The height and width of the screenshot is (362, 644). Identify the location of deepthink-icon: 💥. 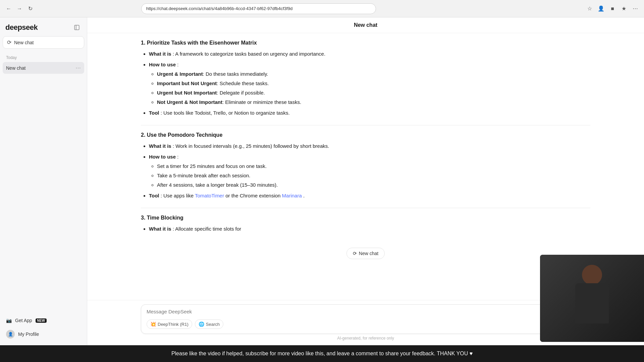
(153, 324).